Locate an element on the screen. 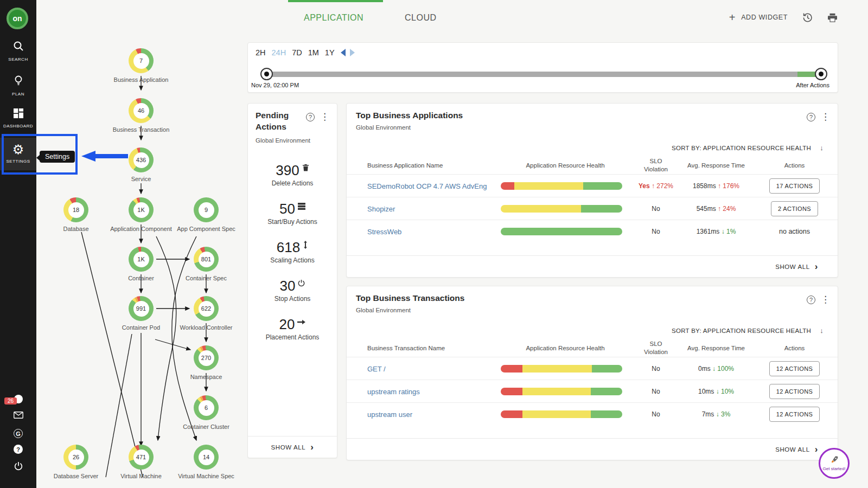  pending-show-all-button: SHOW ALL › is located at coordinates (292, 447).